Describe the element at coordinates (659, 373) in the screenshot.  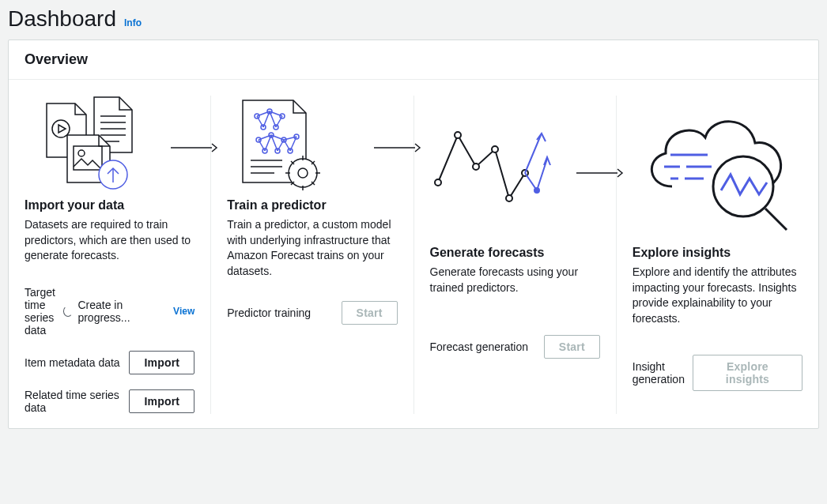
I see `insights-label: Insight generation` at that location.